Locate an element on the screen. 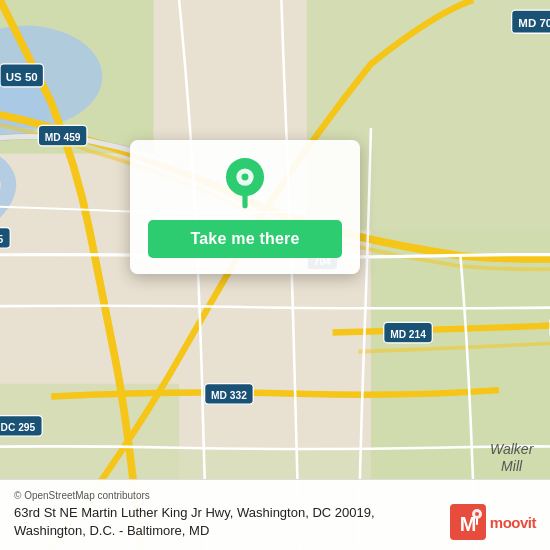 This screenshot has width=550, height=550. take-me-there-button: Take me there is located at coordinates (245, 239).